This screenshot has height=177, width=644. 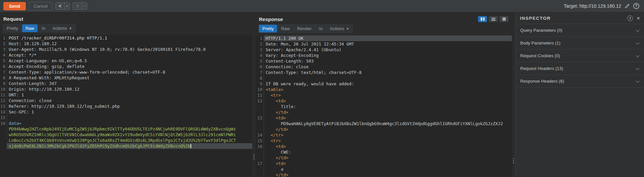 I want to click on code-row: 13 Referer: http://10.129.180.12/log_sub…, so click(x=126, y=106).